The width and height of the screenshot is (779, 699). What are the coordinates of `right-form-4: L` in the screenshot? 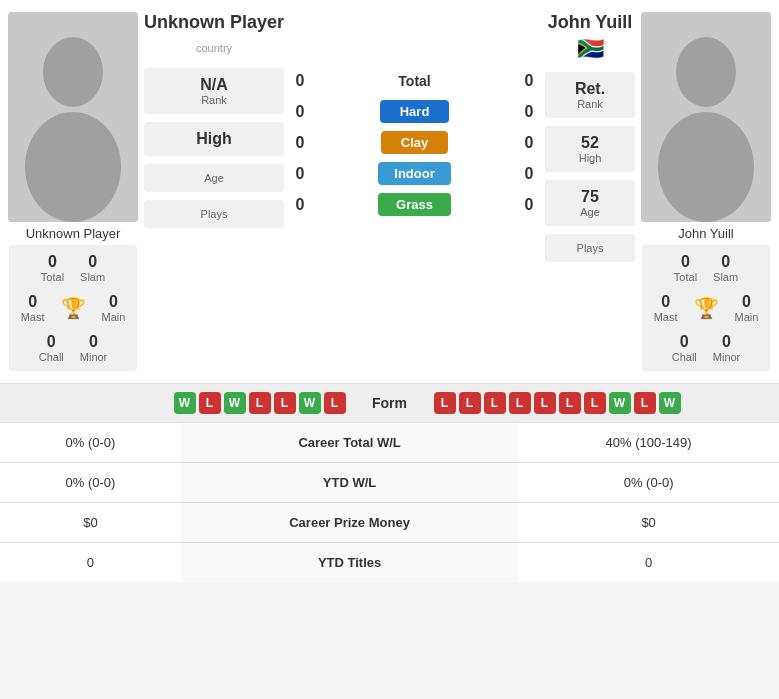 It's located at (520, 403).